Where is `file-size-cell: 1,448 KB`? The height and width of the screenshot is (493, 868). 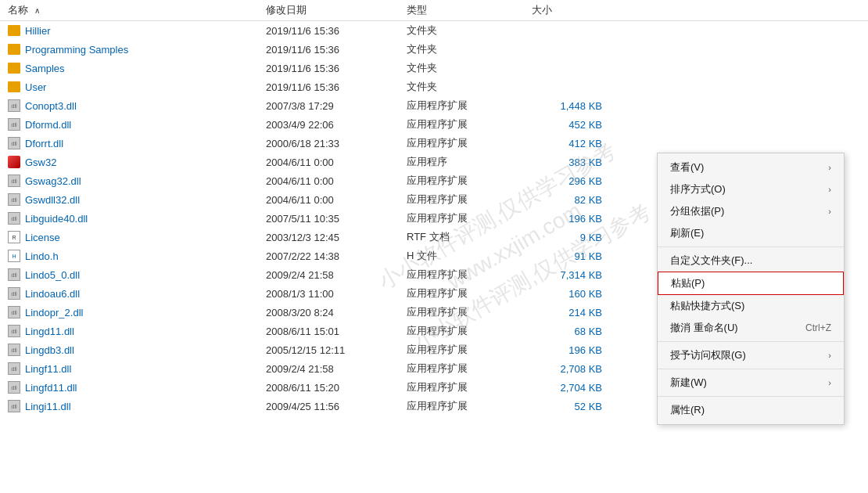 file-size-cell: 1,448 KB is located at coordinates (571, 106).